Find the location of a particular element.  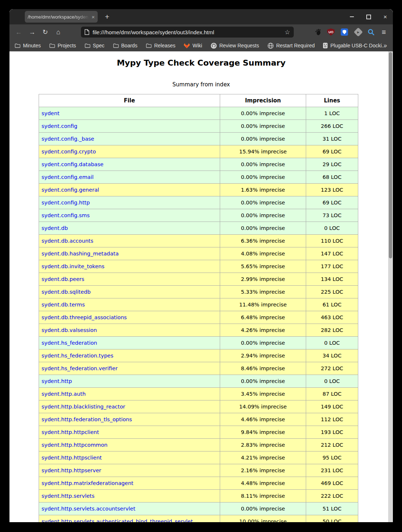

close-button: × is located at coordinates (385, 17).